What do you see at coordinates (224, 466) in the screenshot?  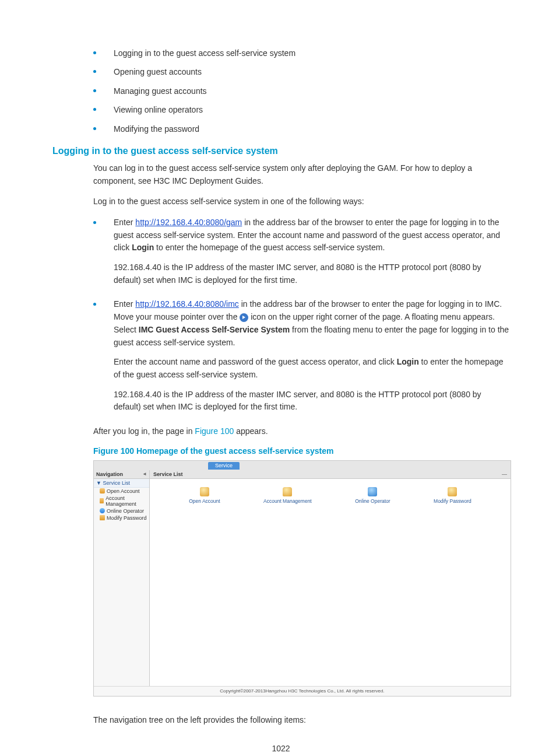 I see `fig-tab-service: Service` at bounding box center [224, 466].